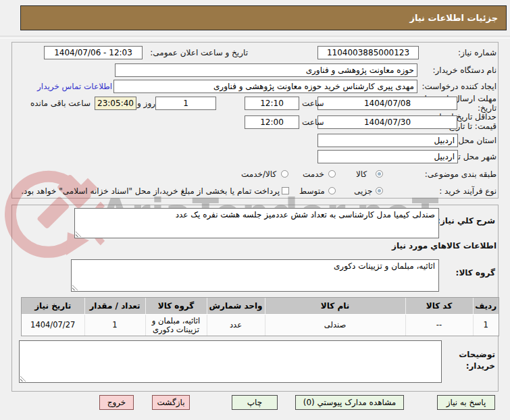 The height and width of the screenshot is (420, 510). I want to click on goods-group-label: گروه کالا:, so click(476, 273).